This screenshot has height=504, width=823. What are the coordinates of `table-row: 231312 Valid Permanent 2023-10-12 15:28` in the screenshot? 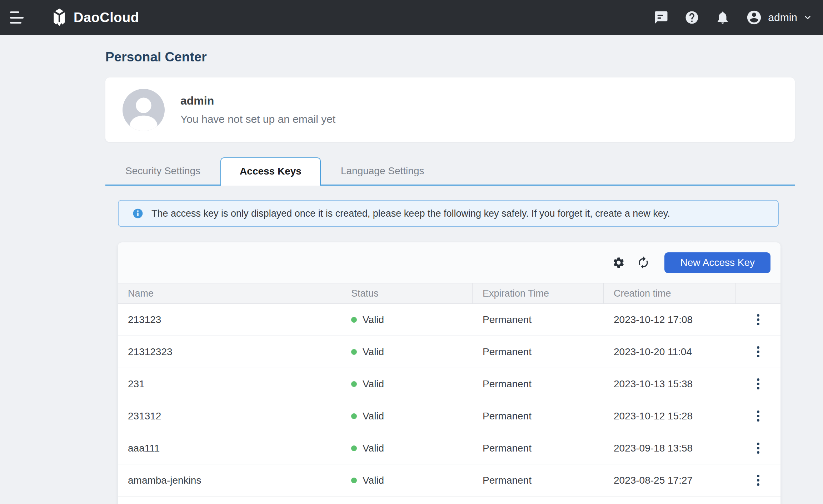 It's located at (449, 416).